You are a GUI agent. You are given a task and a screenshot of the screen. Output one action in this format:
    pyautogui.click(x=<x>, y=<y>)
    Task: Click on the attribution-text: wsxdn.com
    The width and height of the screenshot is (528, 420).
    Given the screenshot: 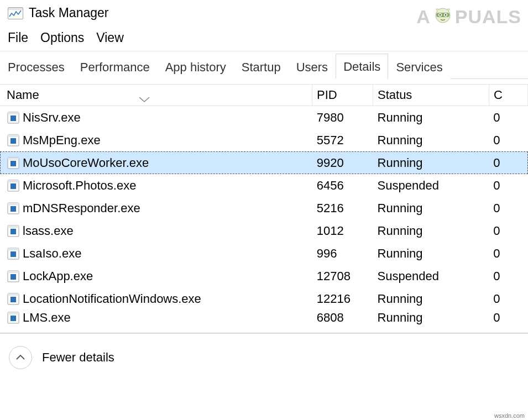 What is the action you would take?
    pyautogui.click(x=510, y=416)
    